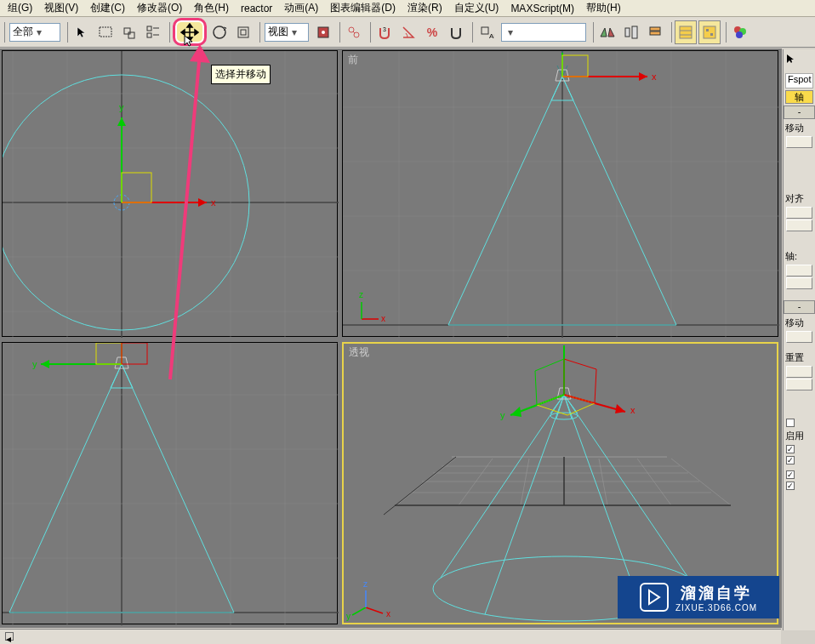  What do you see at coordinates (287, 32) in the screenshot?
I see `coord-system-dropdown: 视图▾` at bounding box center [287, 32].